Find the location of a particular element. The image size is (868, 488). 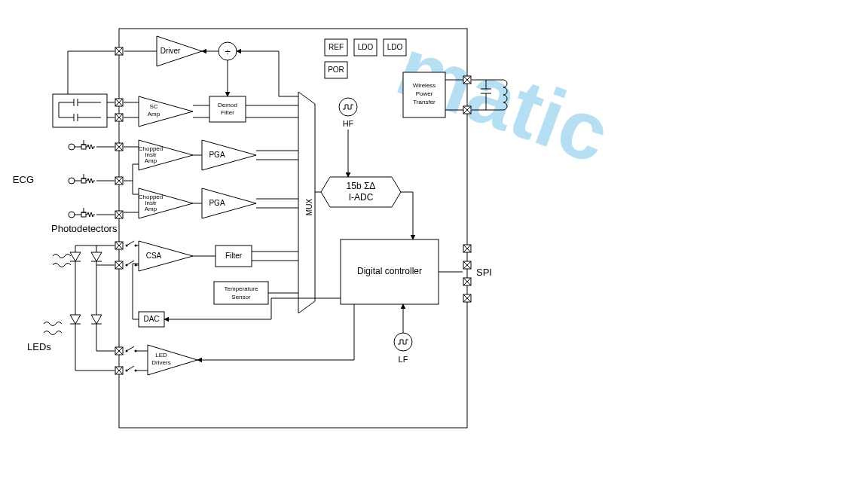

demod-l2: Filter is located at coordinates (228, 113).